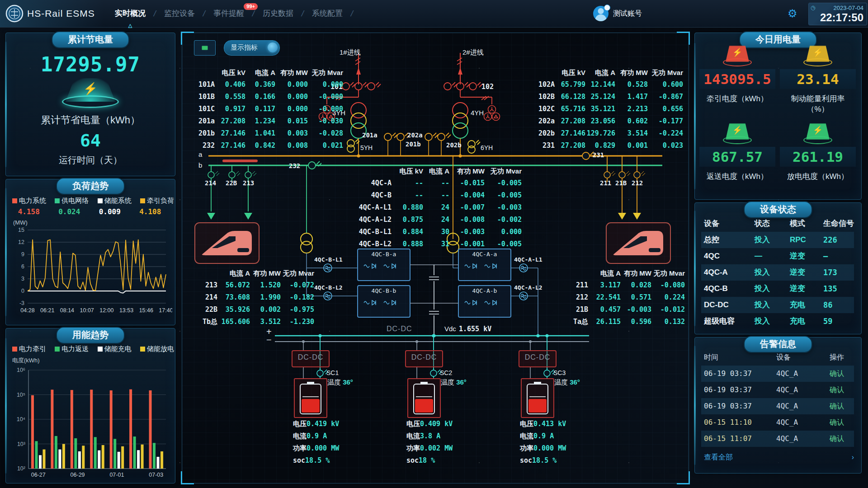  Describe the element at coordinates (157, 201) in the screenshot. I see `legend-item: 牵引负荷` at that location.